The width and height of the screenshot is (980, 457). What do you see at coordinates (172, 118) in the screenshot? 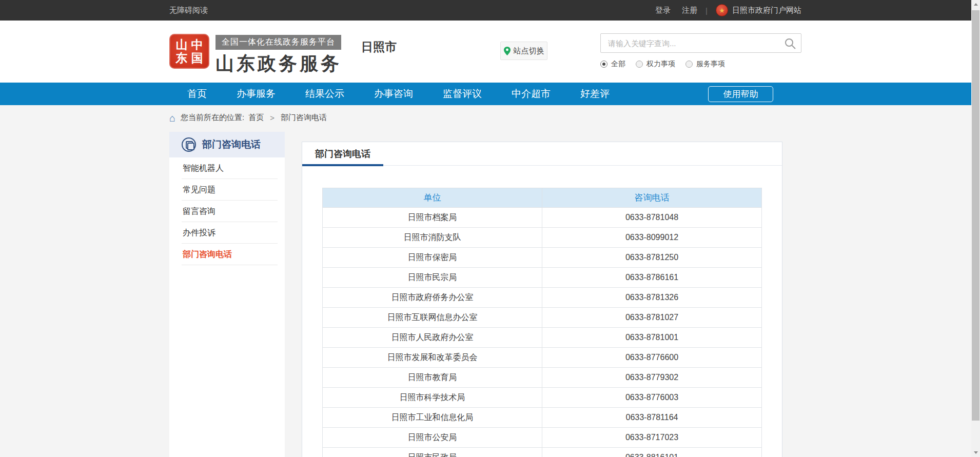
I see `home-icon: ⌂` at bounding box center [172, 118].